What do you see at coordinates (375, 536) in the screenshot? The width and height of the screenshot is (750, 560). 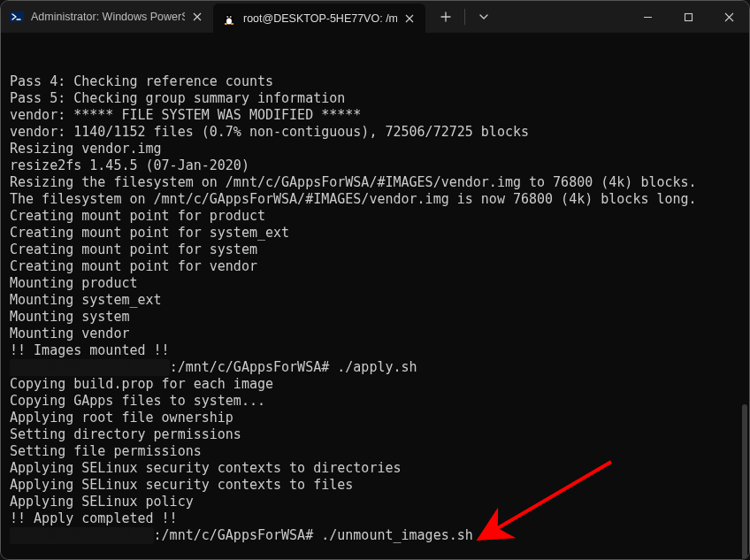 I see `terminal-prompt-line: root@DESKTOP-5HE77:/mnt/c/GAppsForWSA# .…` at bounding box center [375, 536].